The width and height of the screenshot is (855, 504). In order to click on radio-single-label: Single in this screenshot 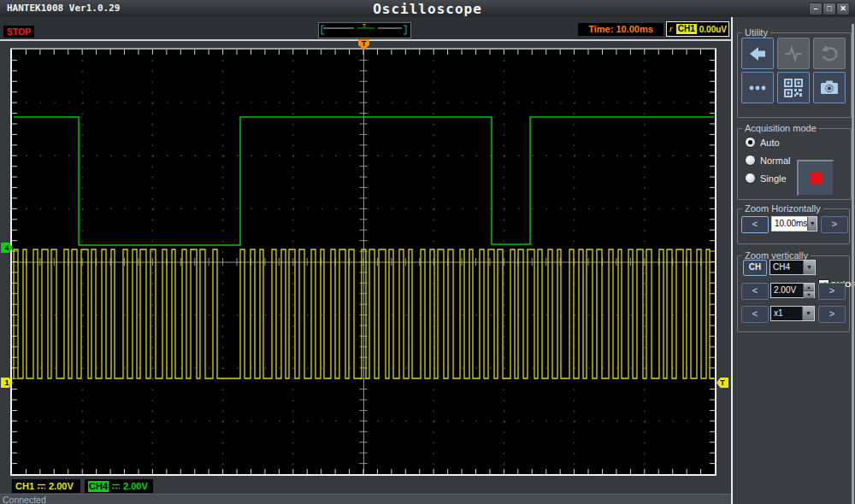, I will do `click(773, 179)`.